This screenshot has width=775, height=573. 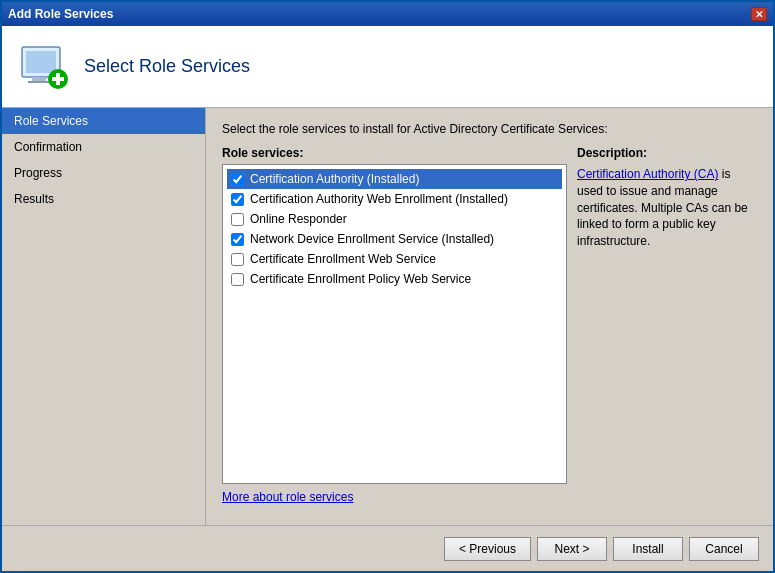 What do you see at coordinates (490, 129) in the screenshot?
I see `content-description: Select the role services to install for …` at bounding box center [490, 129].